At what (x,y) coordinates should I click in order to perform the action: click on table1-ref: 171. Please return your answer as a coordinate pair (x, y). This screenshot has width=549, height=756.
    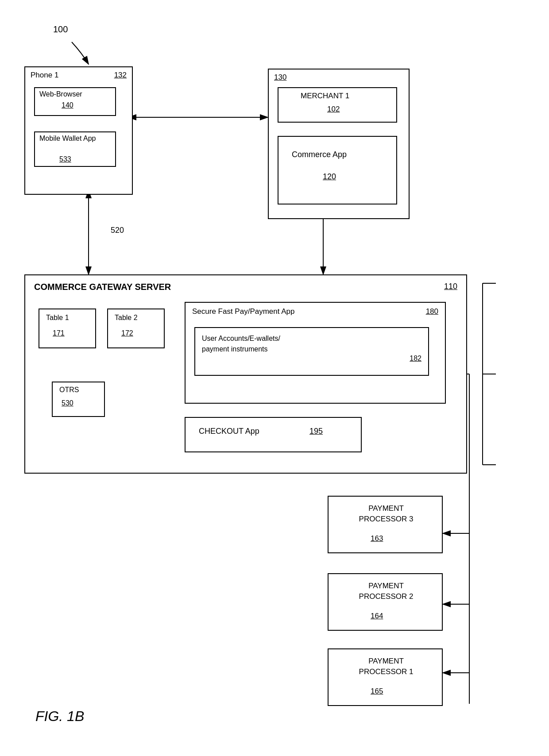
    Looking at the image, I should click on (58, 333).